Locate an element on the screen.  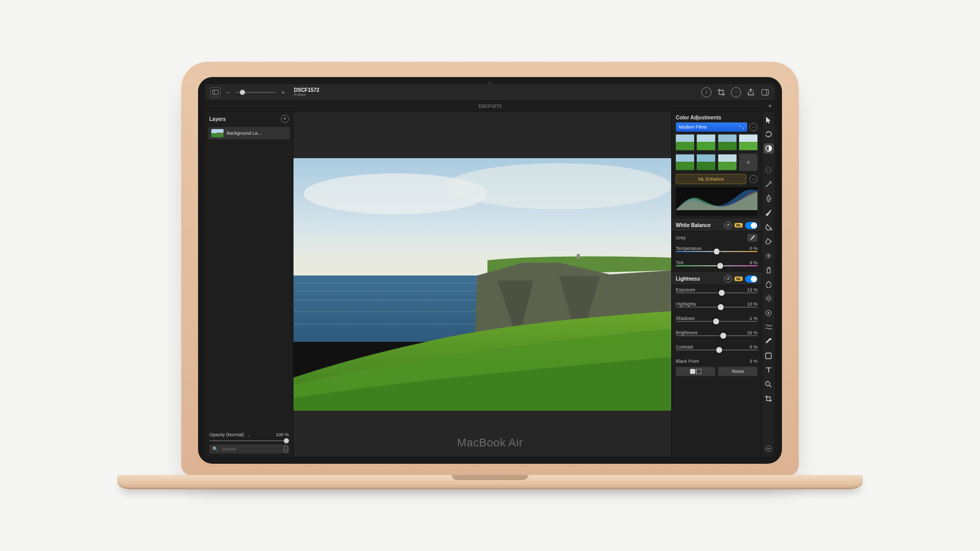
preset-select-label: Modern Films is located at coordinates (693, 127).